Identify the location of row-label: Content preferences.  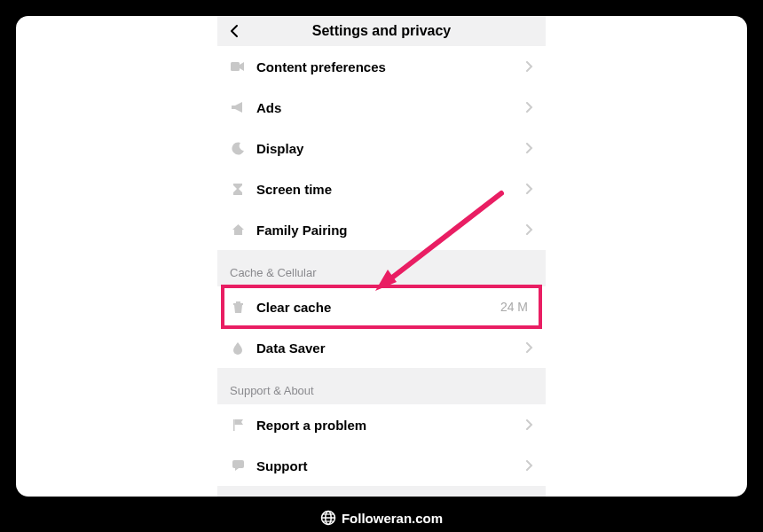
(391, 67).